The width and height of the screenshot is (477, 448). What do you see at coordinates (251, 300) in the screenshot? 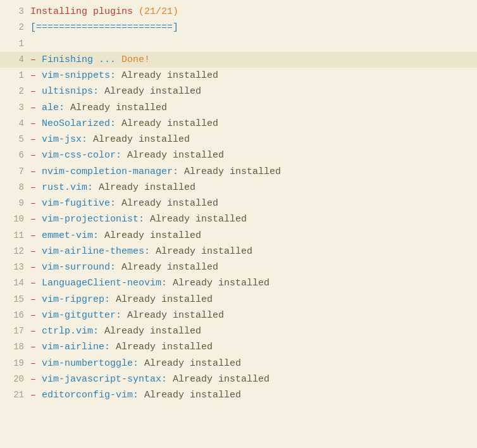
I see `line-content: – vim-ripgrep: Already installed` at bounding box center [251, 300].